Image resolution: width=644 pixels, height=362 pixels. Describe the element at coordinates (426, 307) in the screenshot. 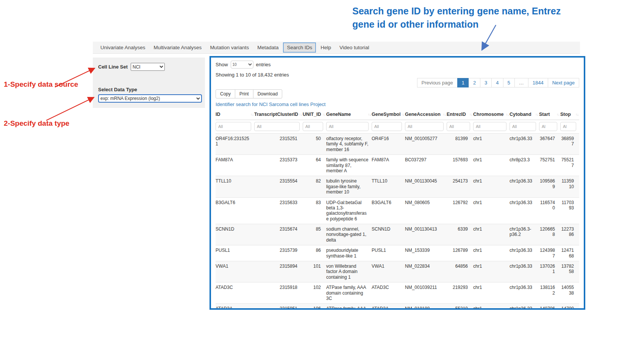

I see `cell-geneaccession: NM_018188` at that location.